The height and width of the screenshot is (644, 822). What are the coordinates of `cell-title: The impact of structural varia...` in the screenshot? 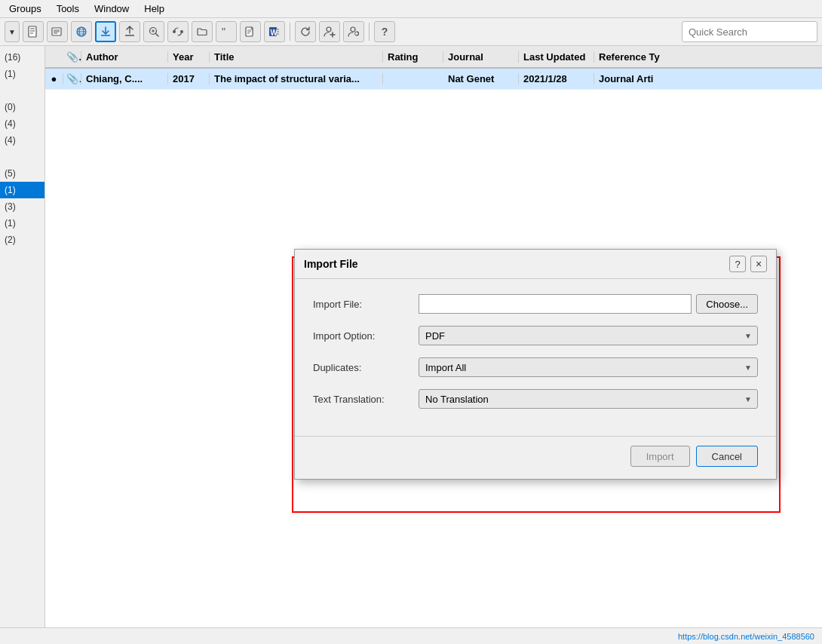 It's located at (296, 78).